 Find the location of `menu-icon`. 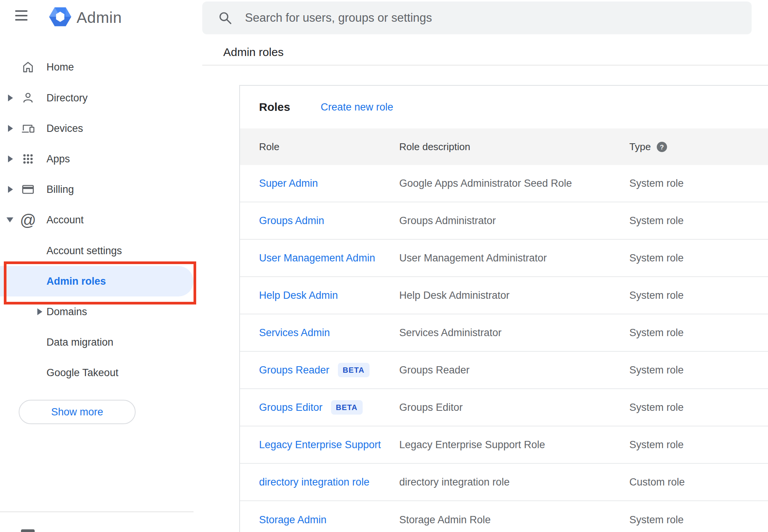

menu-icon is located at coordinates (21, 15).